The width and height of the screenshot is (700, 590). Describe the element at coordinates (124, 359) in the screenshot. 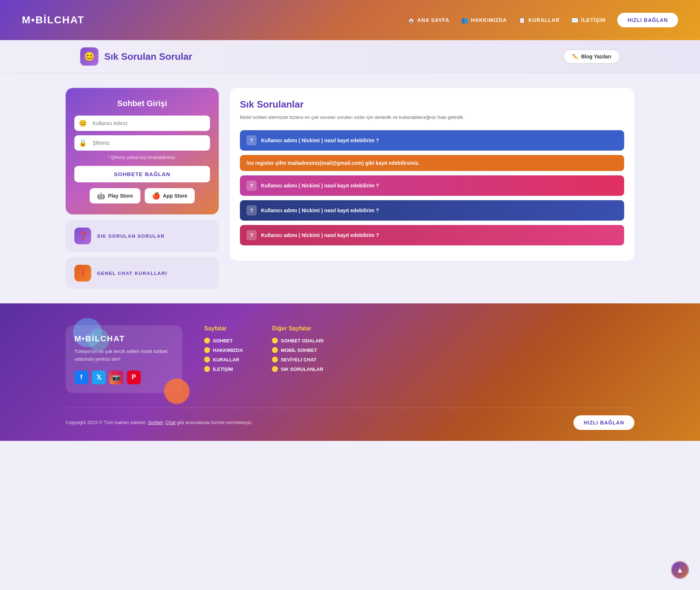

I see `footer-logo-card: M•BİLCHAT Türkiye'nin en çok tercih edil…` at that location.